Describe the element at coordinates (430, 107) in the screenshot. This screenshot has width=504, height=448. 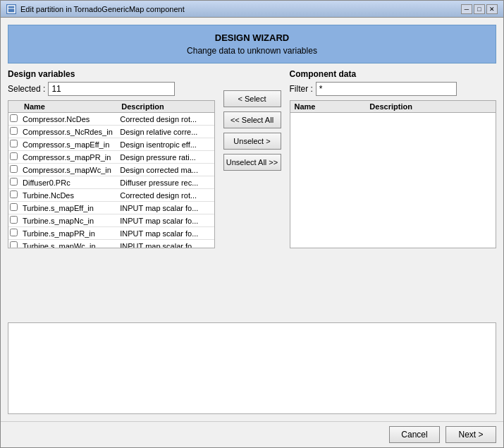
I see `right-col-header-description: Description` at that location.